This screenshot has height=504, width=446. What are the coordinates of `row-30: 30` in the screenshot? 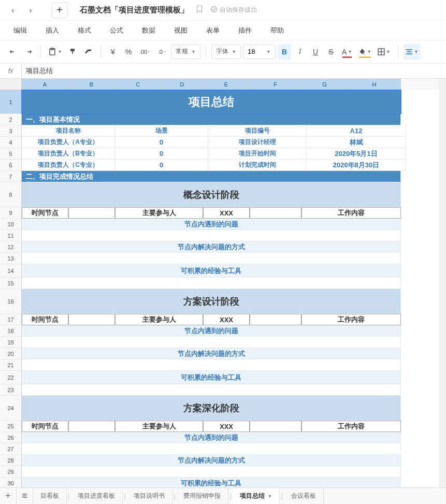 It's located at (11, 483).